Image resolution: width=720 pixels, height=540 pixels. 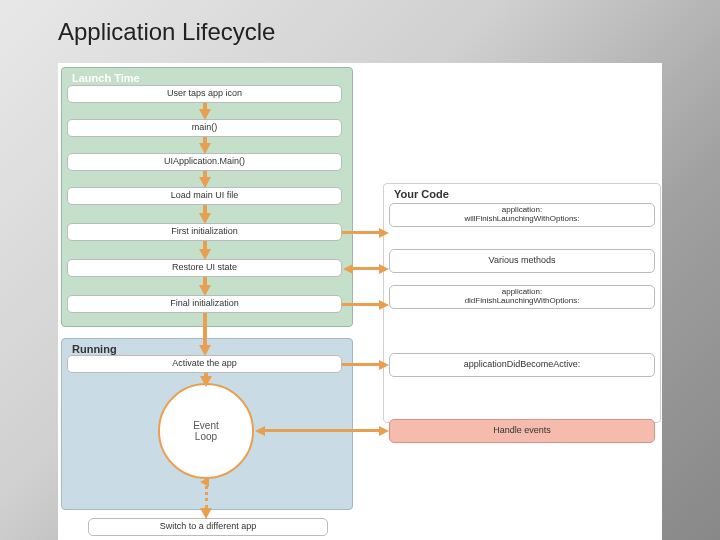 I want to click on code-didactive: applicationDidBecomeActive:, so click(x=522, y=365).